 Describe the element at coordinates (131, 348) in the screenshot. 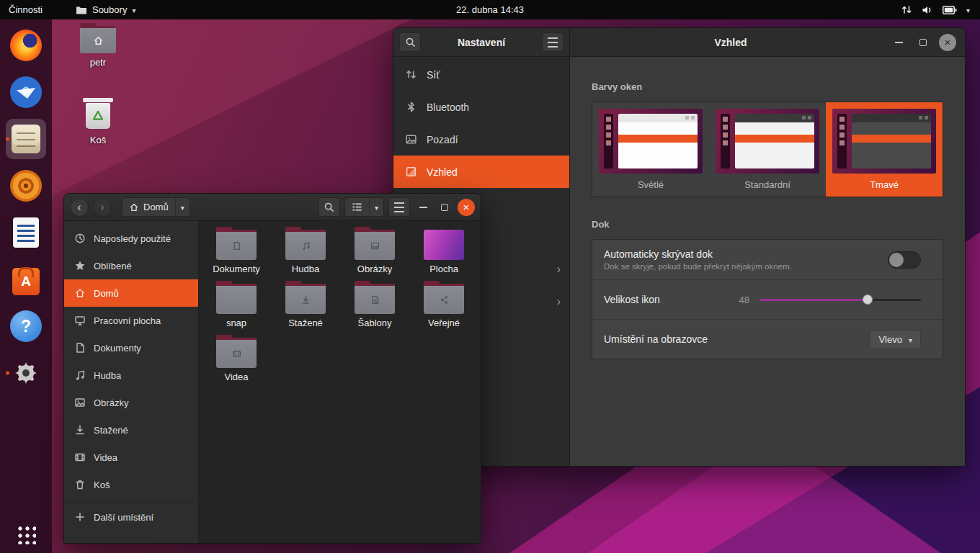

I see `sidebar-item-documents: Dokumenty` at that location.